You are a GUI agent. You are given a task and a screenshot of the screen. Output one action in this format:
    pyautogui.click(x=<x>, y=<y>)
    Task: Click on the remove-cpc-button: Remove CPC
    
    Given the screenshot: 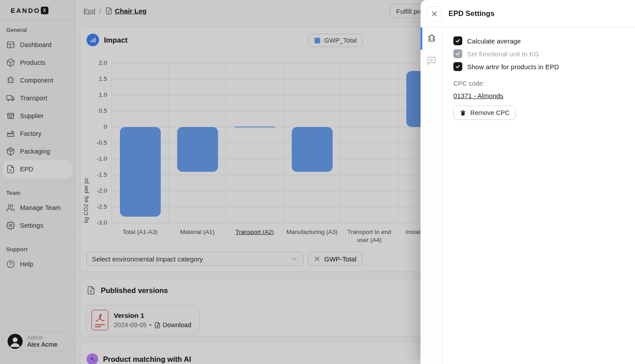 What is the action you would take?
    pyautogui.click(x=485, y=113)
    